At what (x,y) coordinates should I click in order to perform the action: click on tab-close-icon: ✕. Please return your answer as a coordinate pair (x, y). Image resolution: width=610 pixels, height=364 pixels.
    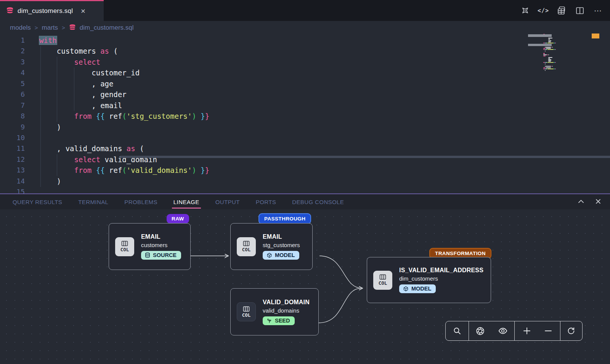
    Looking at the image, I should click on (83, 11).